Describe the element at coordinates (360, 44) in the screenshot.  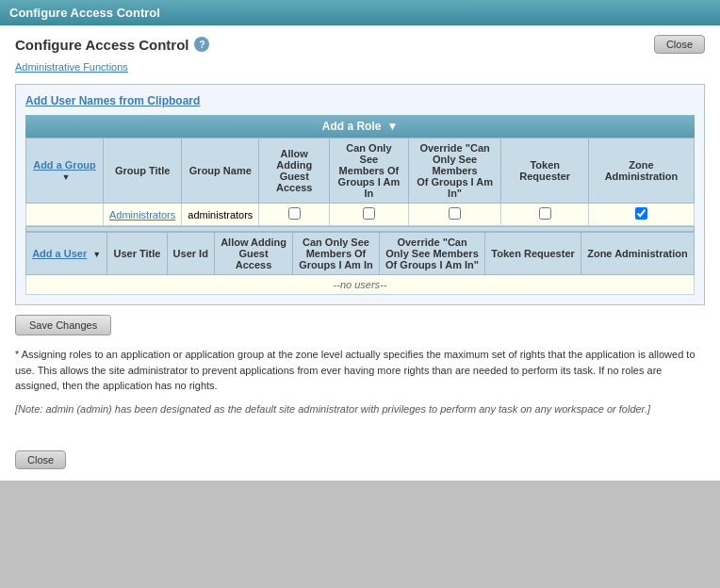
I see `page-header: Configure Access Control ? Close` at that location.